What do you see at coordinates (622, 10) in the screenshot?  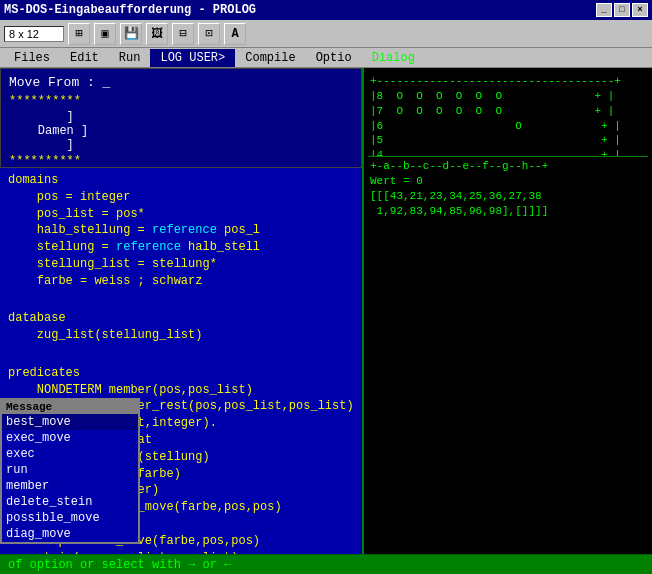 I see `title-bar-controls: _ □ ×` at bounding box center [622, 10].